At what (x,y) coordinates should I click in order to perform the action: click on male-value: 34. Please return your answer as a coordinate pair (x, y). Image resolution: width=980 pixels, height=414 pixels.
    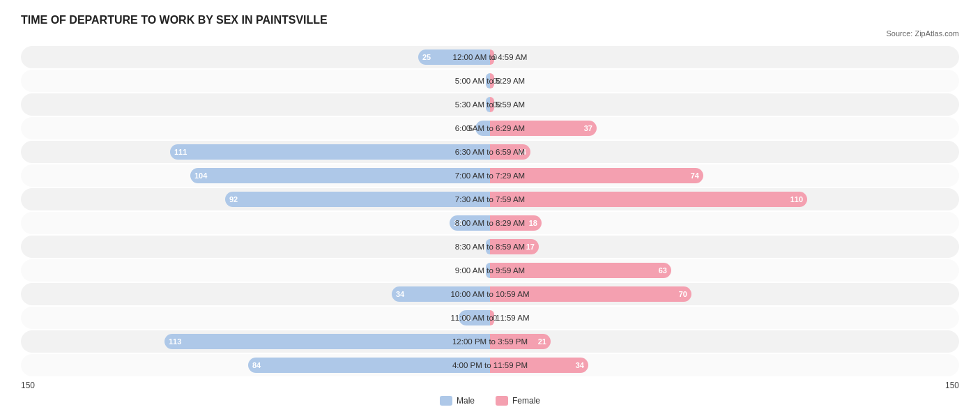
    Looking at the image, I should click on (400, 294).